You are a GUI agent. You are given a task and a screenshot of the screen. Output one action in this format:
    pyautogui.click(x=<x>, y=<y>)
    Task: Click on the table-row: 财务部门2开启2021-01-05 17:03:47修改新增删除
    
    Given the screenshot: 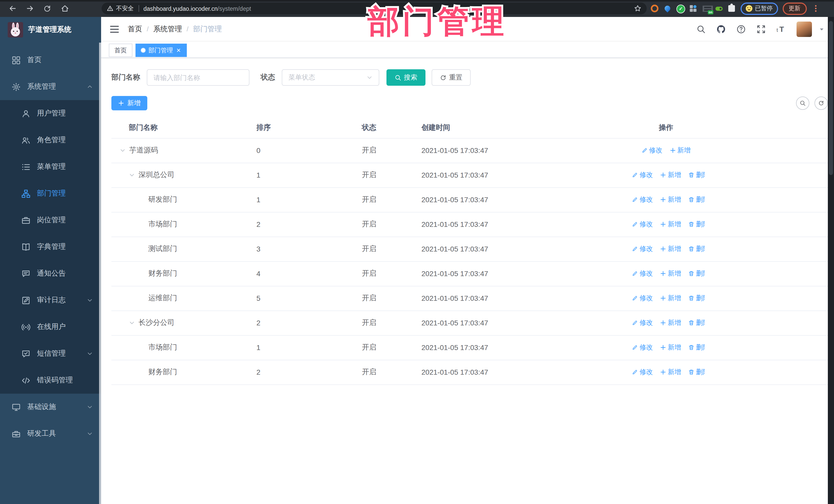 What is the action you would take?
    pyautogui.click(x=470, y=372)
    